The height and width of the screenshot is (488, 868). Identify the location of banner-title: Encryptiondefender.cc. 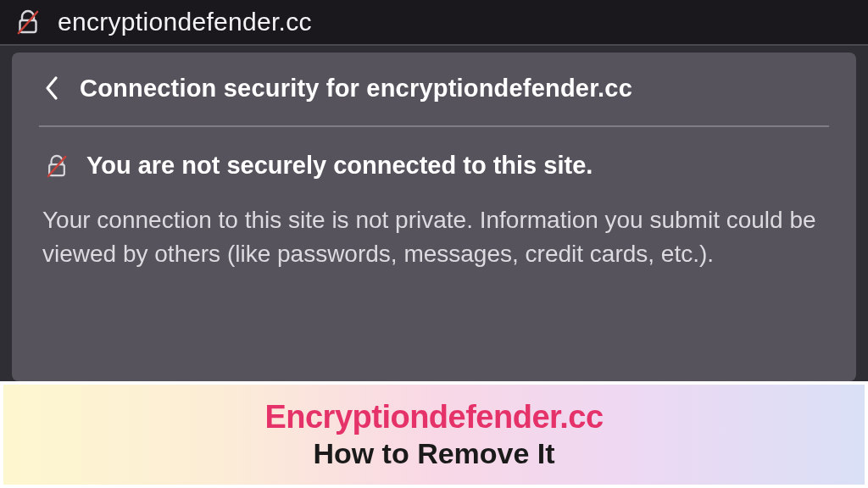
(434, 417).